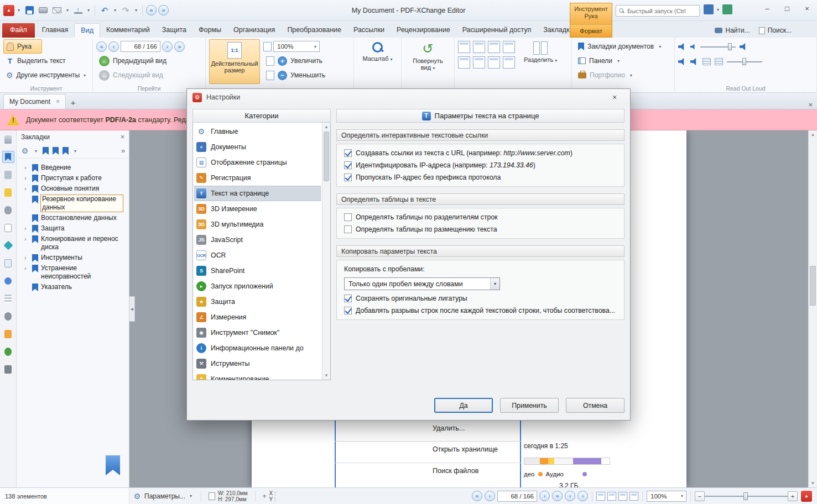  Describe the element at coordinates (326, 376) in the screenshot. I see `scroll-down-icon: ▼` at that location.